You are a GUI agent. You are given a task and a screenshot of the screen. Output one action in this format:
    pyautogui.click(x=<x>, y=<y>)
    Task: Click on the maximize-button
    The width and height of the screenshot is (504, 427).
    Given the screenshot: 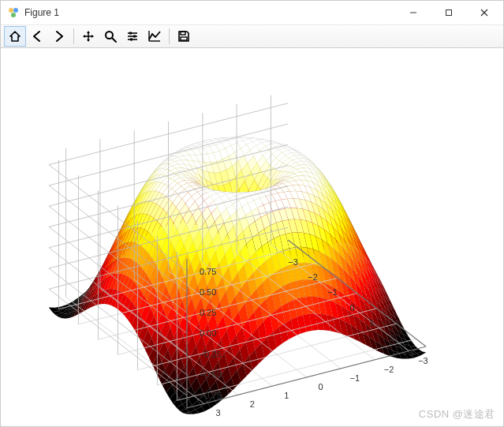 What is the action you would take?
    pyautogui.click(x=448, y=13)
    